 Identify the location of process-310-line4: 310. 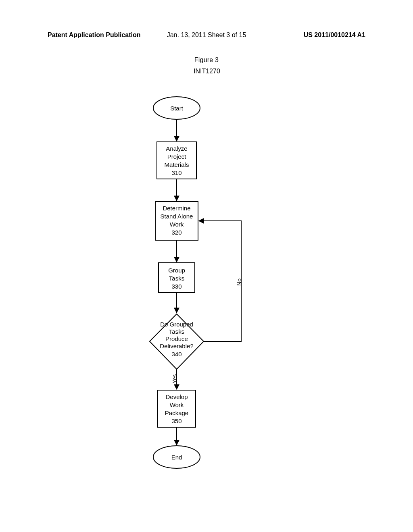
(177, 172).